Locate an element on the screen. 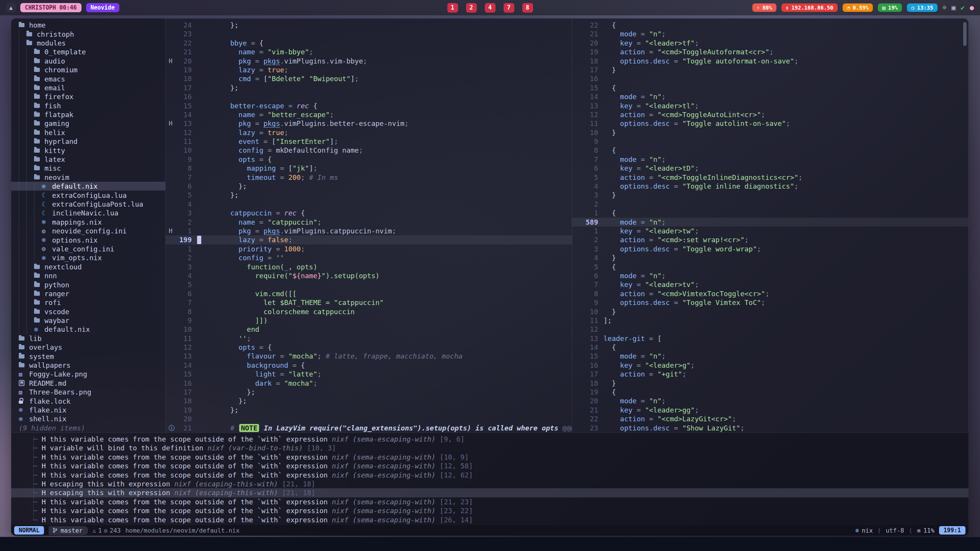 Image resolution: width=980 pixels, height=551 pixels. tree-item: neovide_config.ini is located at coordinates (88, 231).